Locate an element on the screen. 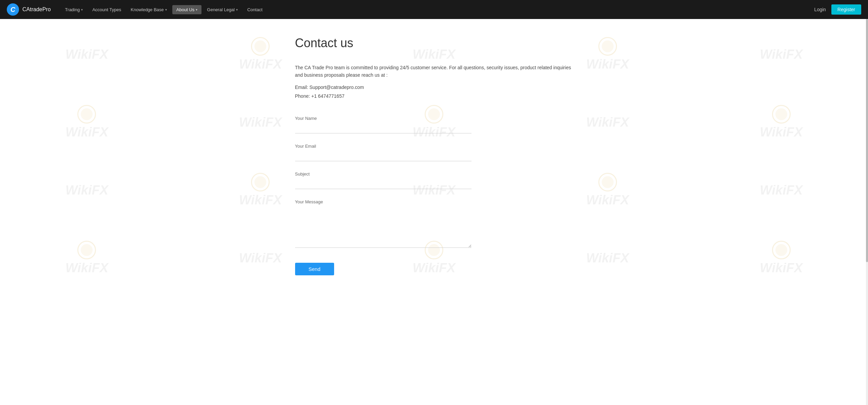 The image size is (868, 405). logo: C CAtradePro is located at coordinates (29, 10).